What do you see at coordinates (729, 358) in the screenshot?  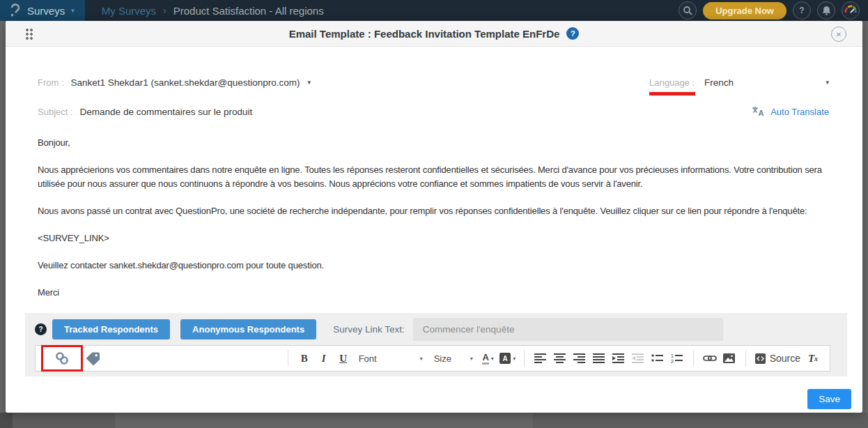 I see `insert-image-button` at bounding box center [729, 358].